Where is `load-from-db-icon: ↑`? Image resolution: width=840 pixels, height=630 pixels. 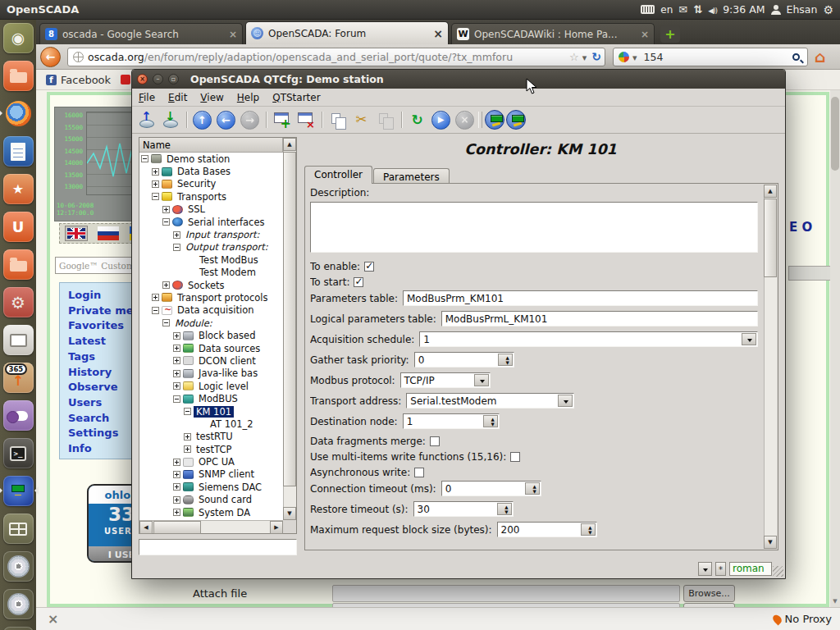 load-from-db-icon: ↑ is located at coordinates (146, 120).